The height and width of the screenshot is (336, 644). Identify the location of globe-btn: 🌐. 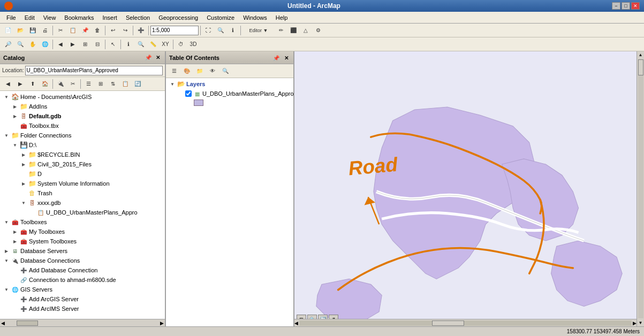
(45, 44).